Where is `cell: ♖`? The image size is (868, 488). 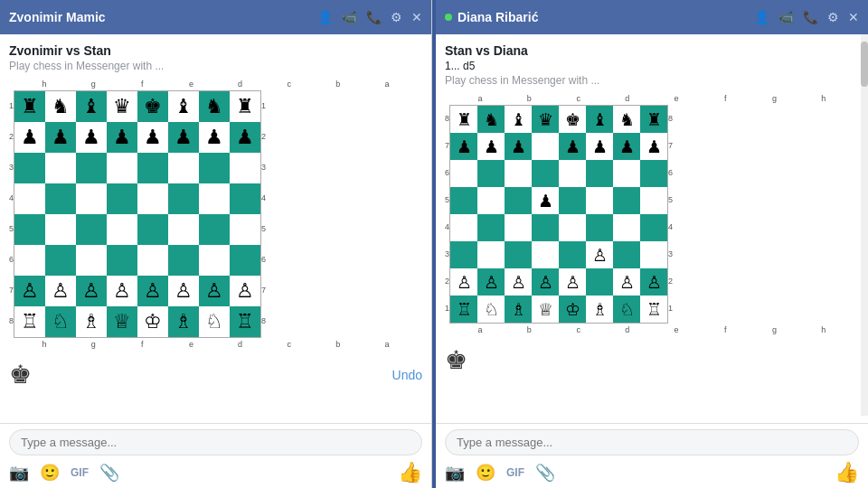 cell: ♖ is located at coordinates (245, 322).